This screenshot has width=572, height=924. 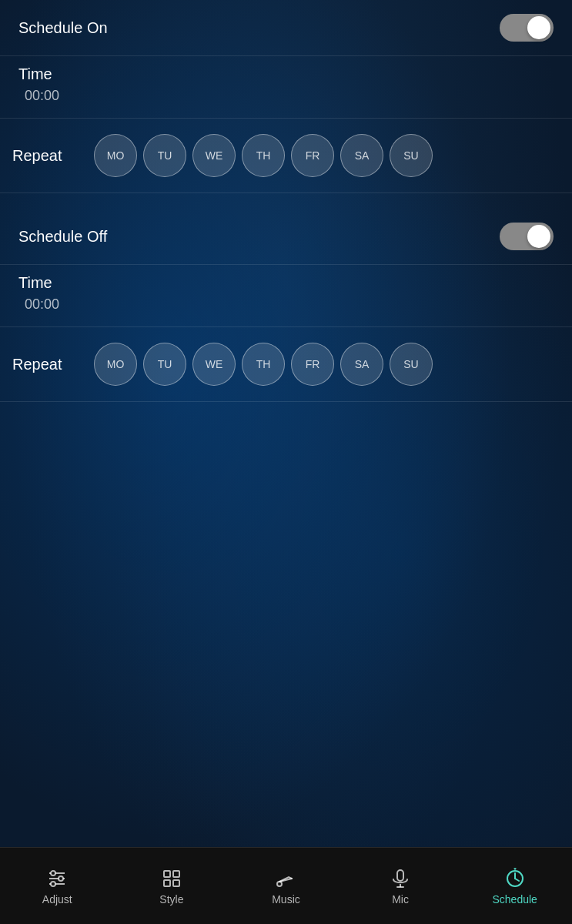 I want to click on section-gap, so click(x=286, y=201).